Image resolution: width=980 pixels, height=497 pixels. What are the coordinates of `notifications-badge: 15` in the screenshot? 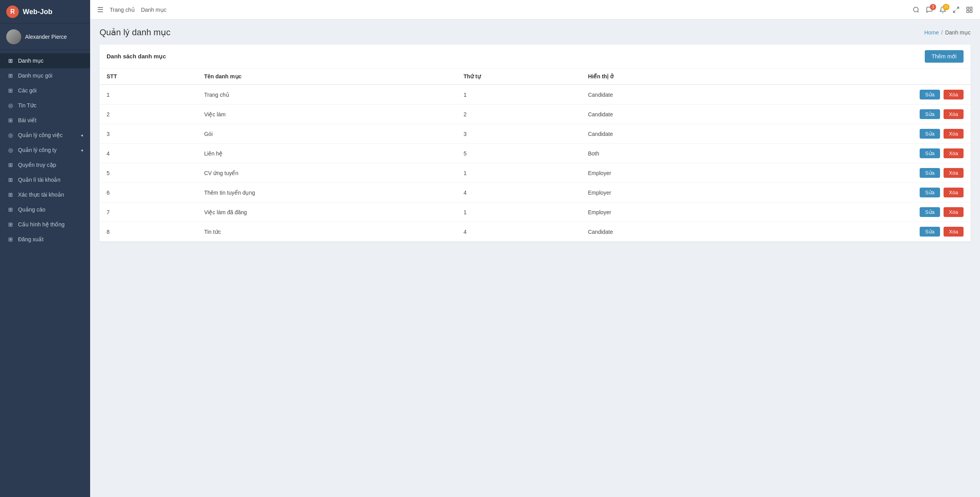 It's located at (946, 7).